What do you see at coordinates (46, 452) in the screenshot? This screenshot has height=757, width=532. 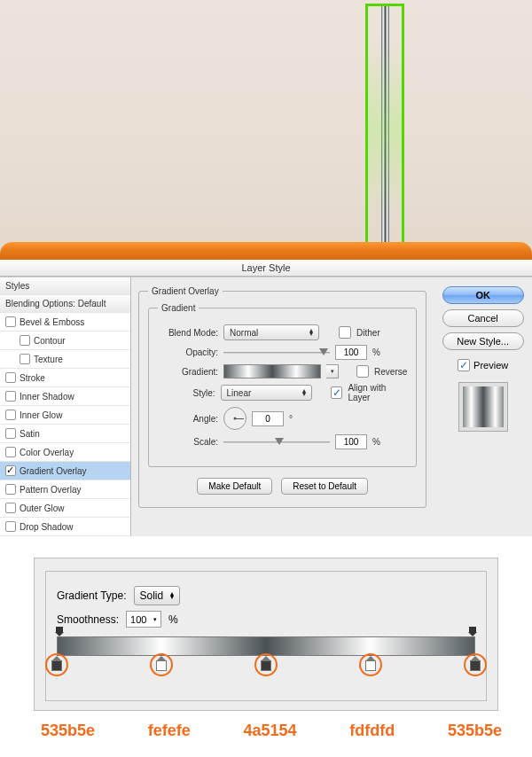 I see `style-label-color-overlay: Color Overlay` at bounding box center [46, 452].